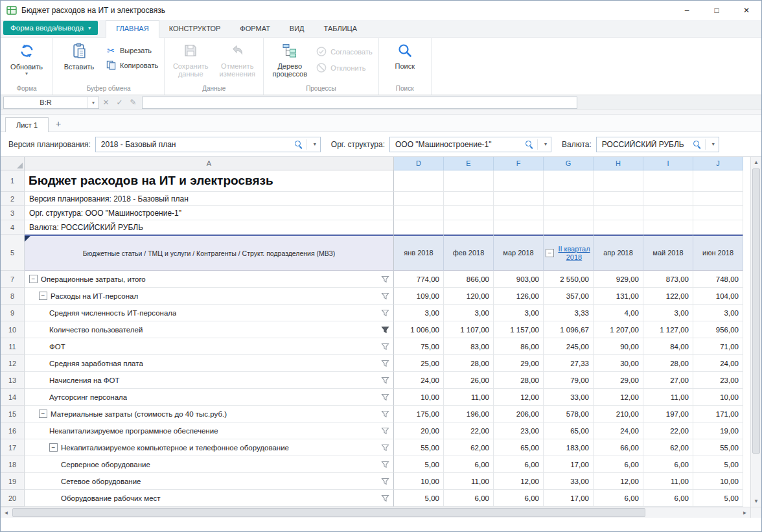 This screenshot has width=762, height=532. Describe the element at coordinates (209, 313) in the screenshot. I see `row-label-cell: Средняя численность ИТ-персонала` at that location.